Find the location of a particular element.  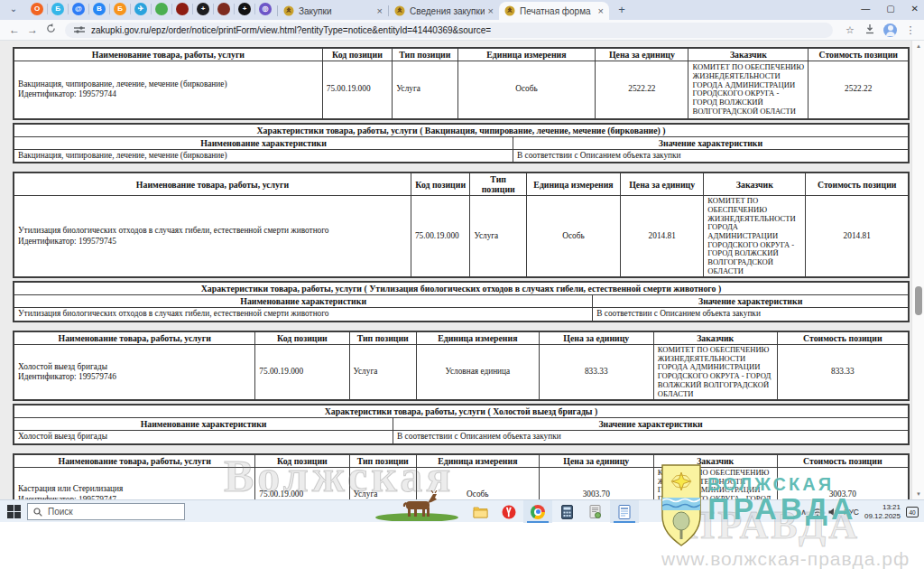

col-header: Цена за единицу is located at coordinates (662, 184).